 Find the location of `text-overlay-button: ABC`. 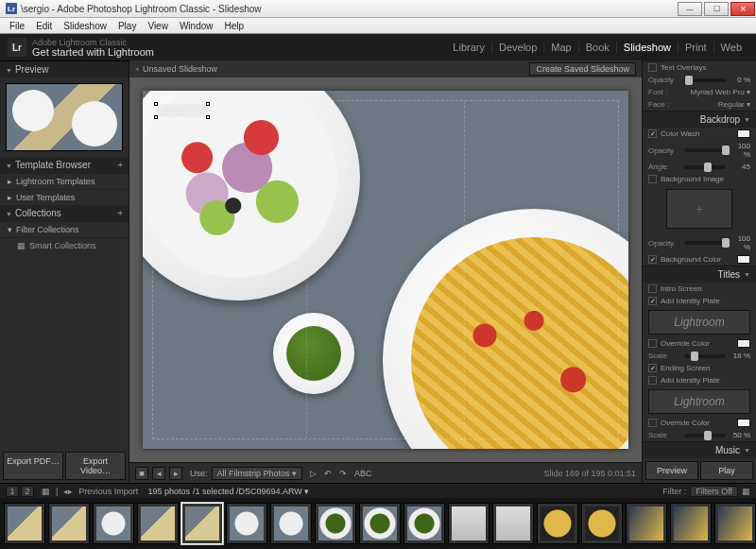

text-overlay-button: ABC is located at coordinates (363, 473).